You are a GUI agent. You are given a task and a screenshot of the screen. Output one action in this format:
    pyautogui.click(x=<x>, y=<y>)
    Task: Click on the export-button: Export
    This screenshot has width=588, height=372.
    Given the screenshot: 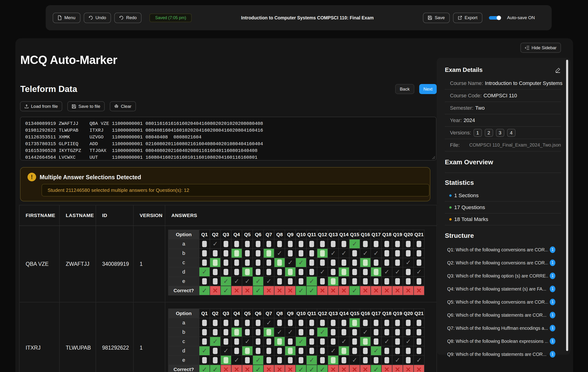 What is the action you would take?
    pyautogui.click(x=468, y=18)
    